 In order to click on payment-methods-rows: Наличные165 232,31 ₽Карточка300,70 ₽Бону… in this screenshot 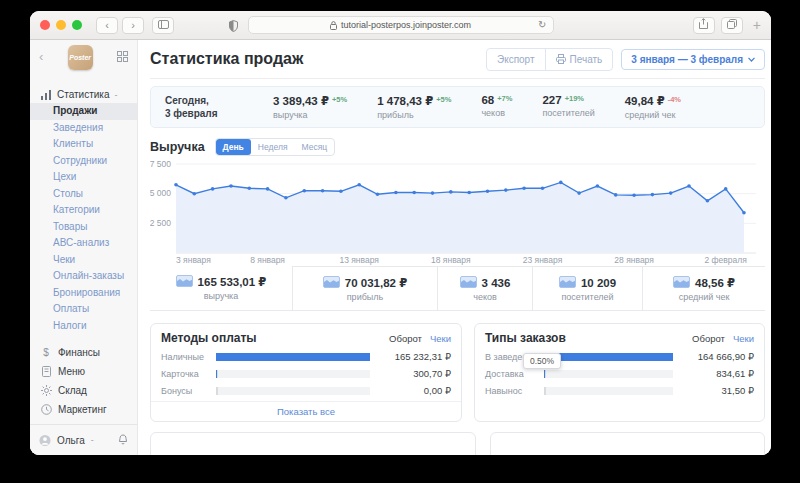, I will do `click(306, 374)`.